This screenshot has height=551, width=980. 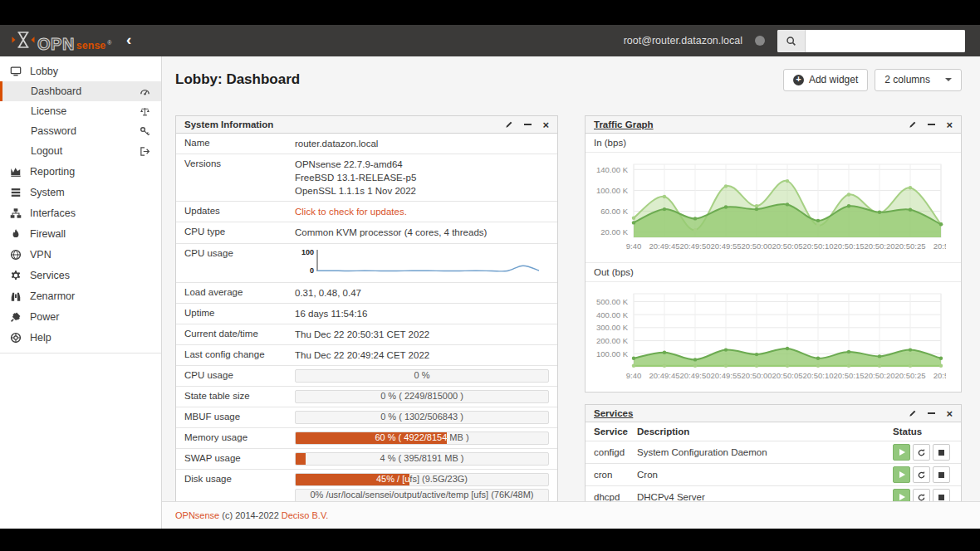 What do you see at coordinates (787, 375) in the screenshot?
I see `svg-text: 20:50:05` at bounding box center [787, 375].